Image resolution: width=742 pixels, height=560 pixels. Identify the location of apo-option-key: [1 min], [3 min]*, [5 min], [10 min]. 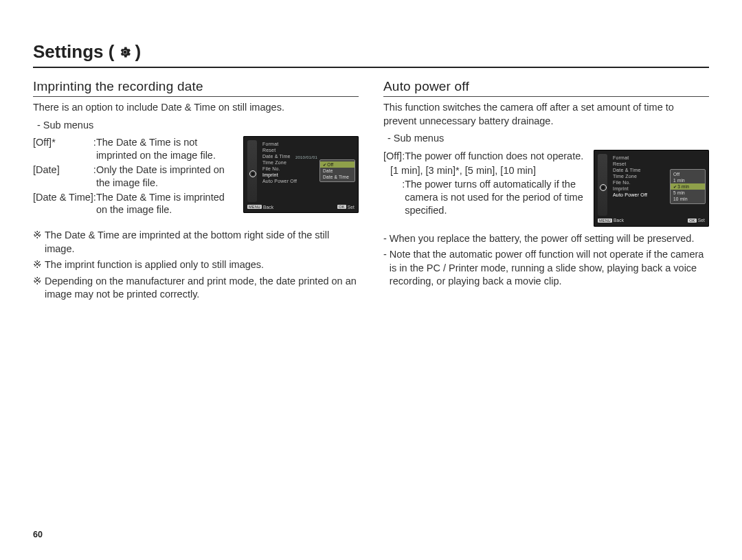
(485, 172).